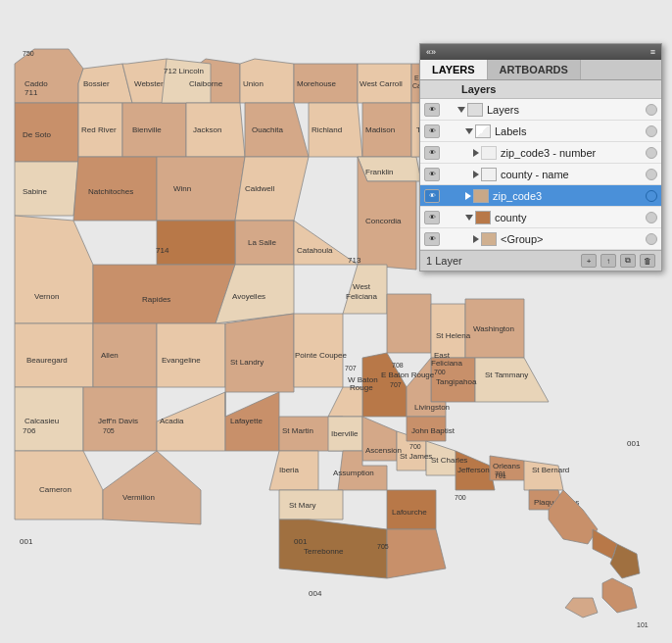 This screenshot has height=643, width=672. Describe the element at coordinates (651, 239) in the screenshot. I see `circle-btn-group` at that location.